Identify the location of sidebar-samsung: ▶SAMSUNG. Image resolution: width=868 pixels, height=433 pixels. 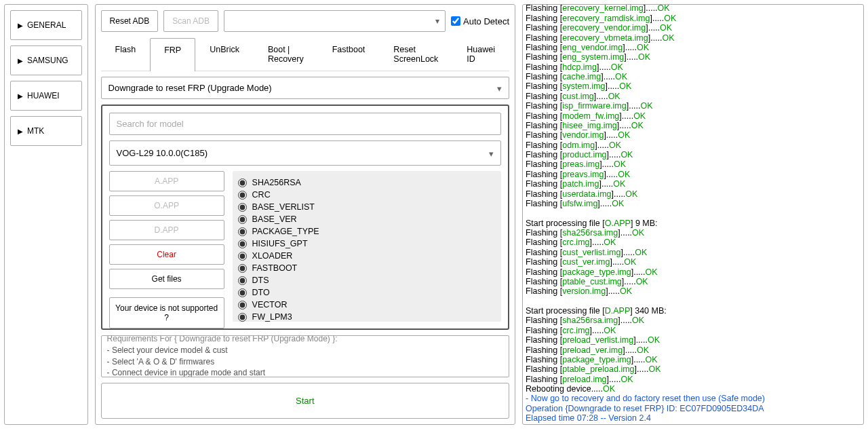
(46, 60).